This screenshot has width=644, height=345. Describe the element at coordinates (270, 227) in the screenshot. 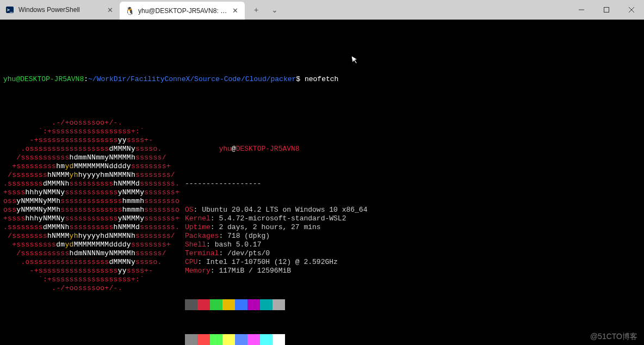

I see `info-value: 2 days, 2 hours, 27 mins` at that location.